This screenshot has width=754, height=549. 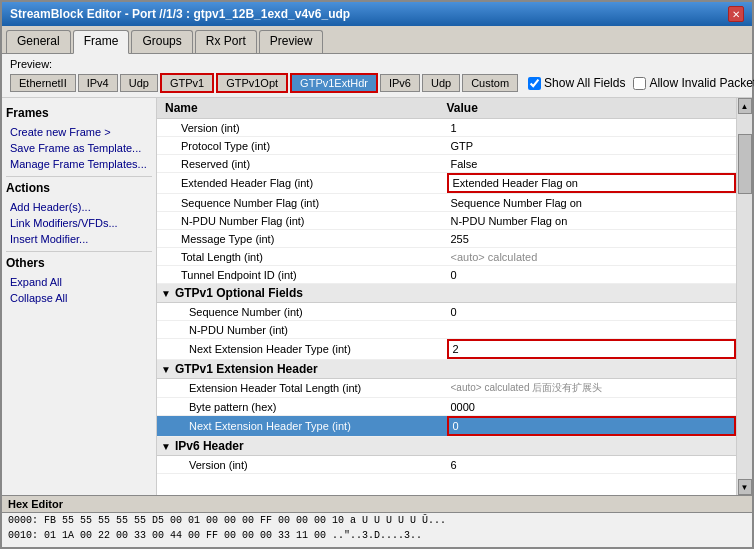 I want to click on field-name-message-type: Message Type (int), so click(x=302, y=239).